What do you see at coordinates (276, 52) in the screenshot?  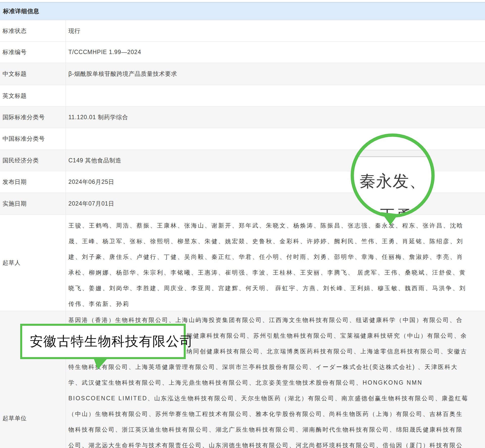 I see `row-value: T/CCCMHPIE 1.99—2024` at bounding box center [276, 52].